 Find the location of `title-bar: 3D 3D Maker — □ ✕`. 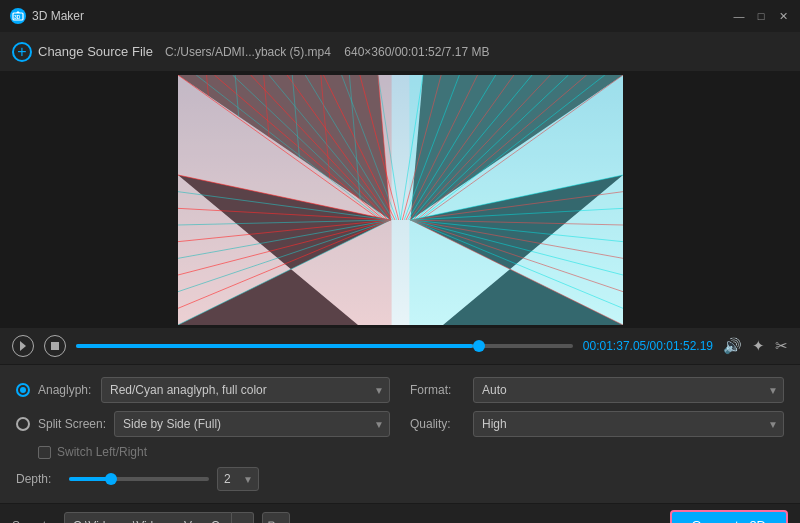

title-bar: 3D 3D Maker — □ ✕ is located at coordinates (400, 16).